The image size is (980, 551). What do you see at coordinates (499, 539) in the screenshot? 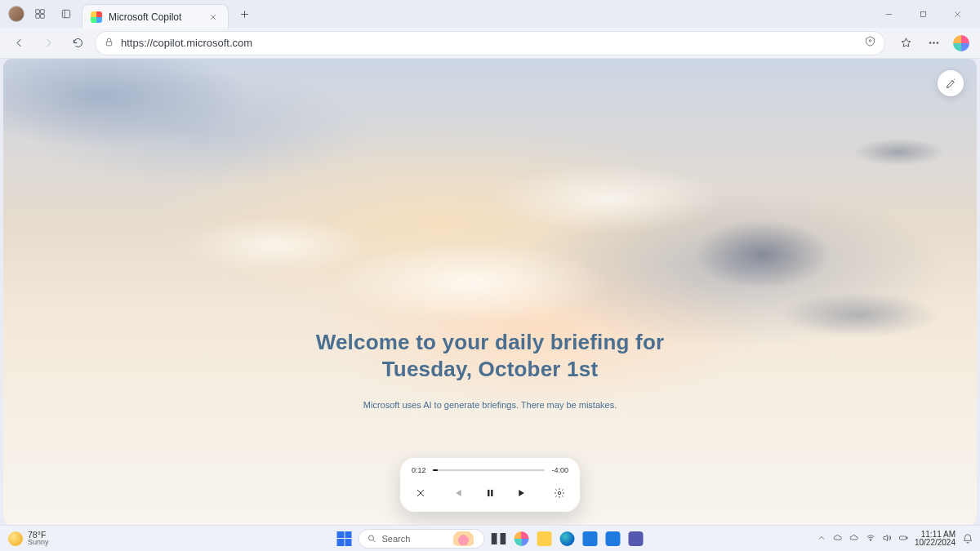
I see `task-view-button` at bounding box center [499, 539].